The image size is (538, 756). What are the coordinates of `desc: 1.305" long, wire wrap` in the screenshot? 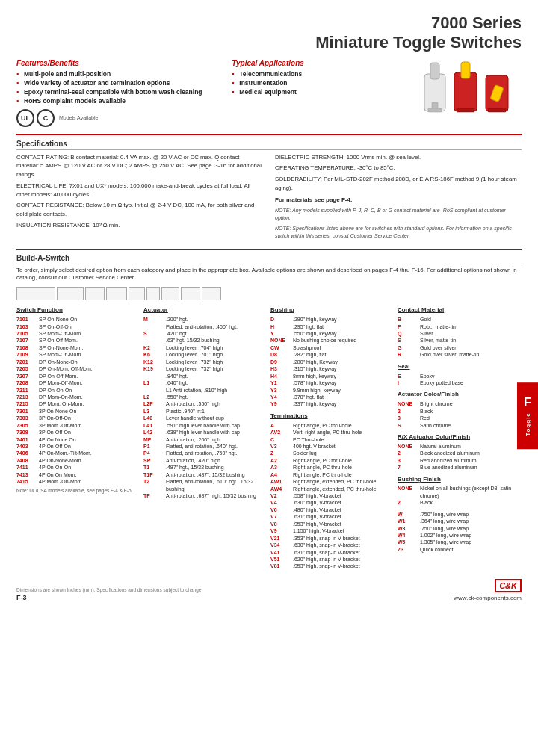 It's located at (445, 542).